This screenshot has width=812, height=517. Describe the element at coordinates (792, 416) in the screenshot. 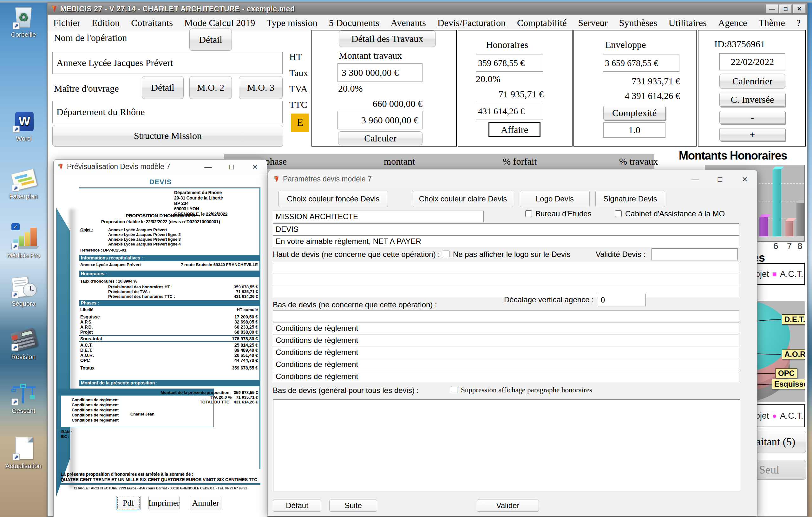

I see `legend-act: A.C.T.` at that location.